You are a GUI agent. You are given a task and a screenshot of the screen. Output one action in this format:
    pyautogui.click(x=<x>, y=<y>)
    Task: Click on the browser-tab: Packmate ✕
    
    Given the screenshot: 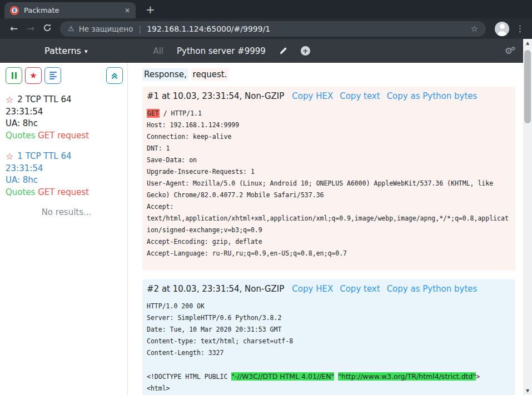 What is the action you would take?
    pyautogui.click(x=70, y=10)
    